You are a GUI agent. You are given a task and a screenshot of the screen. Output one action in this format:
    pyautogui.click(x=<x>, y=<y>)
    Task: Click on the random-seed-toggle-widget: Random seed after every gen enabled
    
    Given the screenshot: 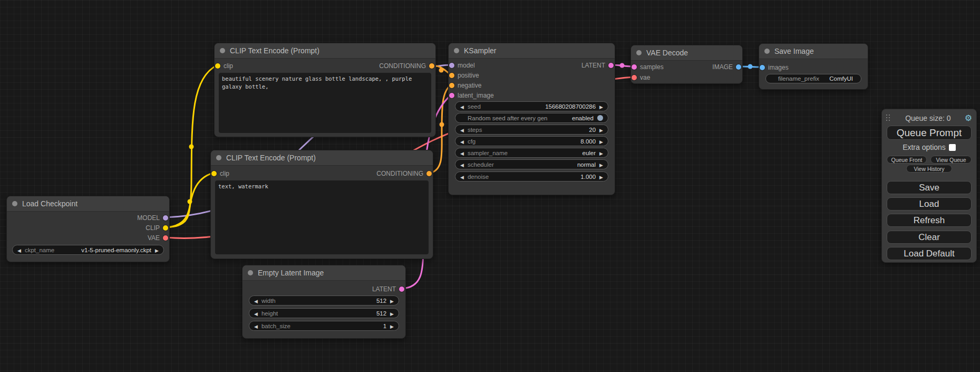 What is the action you would take?
    pyautogui.click(x=531, y=118)
    